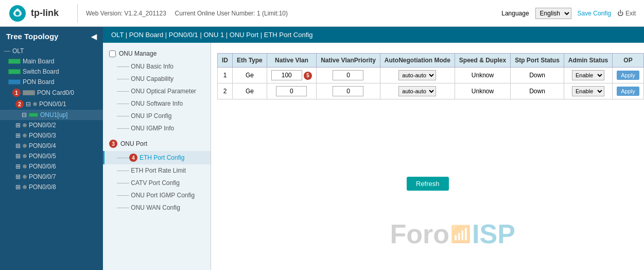 Image resolution: width=644 pixels, height=270 pixels. Describe the element at coordinates (51, 93) in the screenshot. I see `sidebar-item-pon-card: 1 PON Card0/0` at that location.